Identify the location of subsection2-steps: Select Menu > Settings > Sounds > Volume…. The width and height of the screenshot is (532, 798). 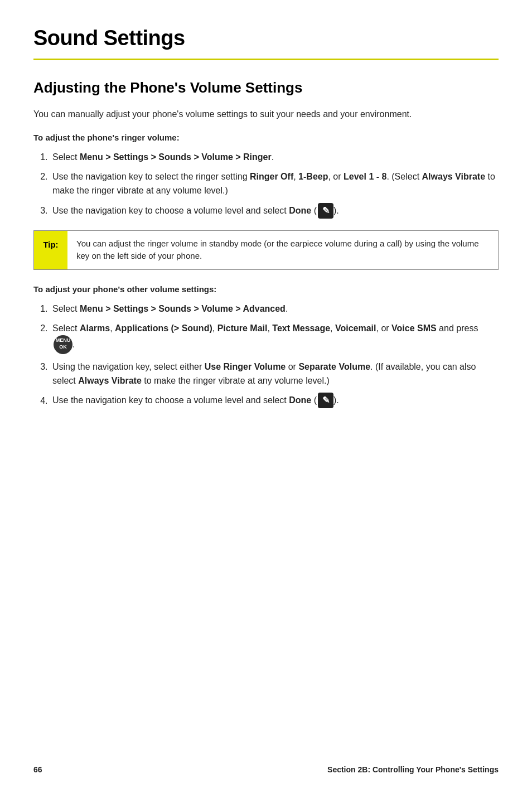
(274, 356).